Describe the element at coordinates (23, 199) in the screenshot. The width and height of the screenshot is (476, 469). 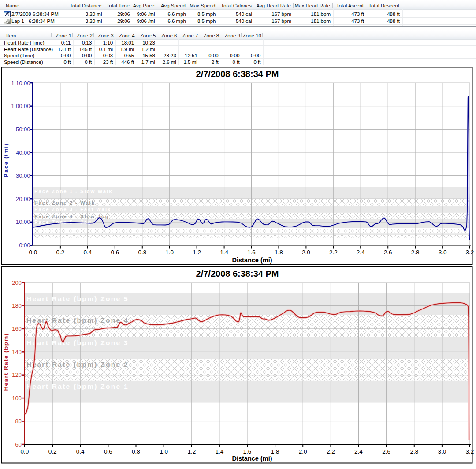
I see `svg-text: 20:00` at that location.